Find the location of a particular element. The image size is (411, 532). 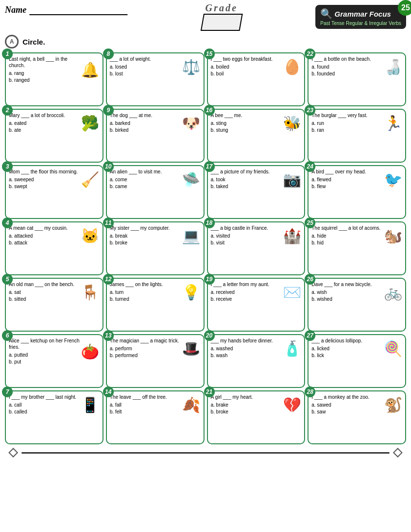

card-26: 26Dave ___ for a new bicycle.a. wishb. w… is located at coordinates (357, 305).